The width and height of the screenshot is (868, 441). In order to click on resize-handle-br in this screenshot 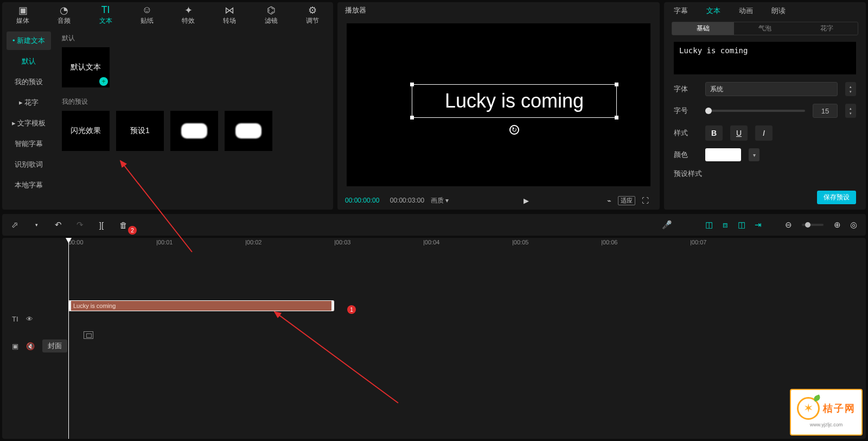, I will do `click(616, 117)`.